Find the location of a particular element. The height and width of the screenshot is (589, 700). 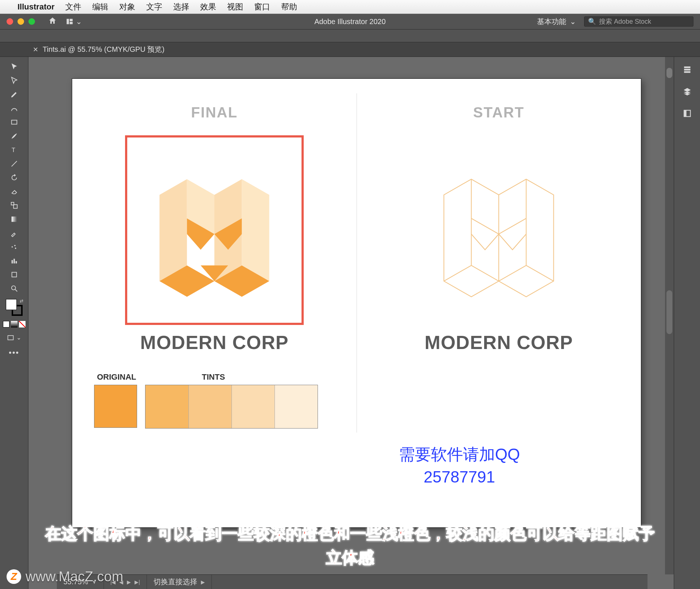

arrange-documents-button: ⌄ is located at coordinates (74, 22).